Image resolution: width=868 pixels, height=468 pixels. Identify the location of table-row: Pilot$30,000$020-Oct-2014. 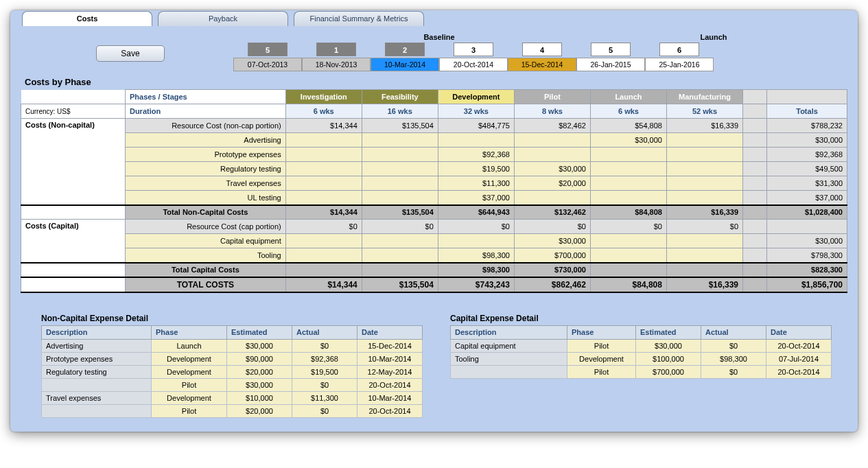
(232, 384).